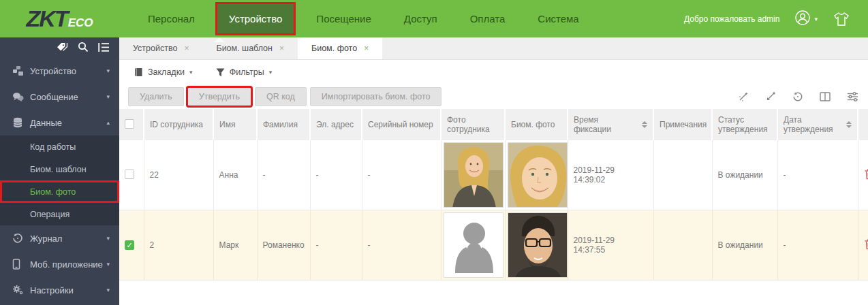 The image size is (868, 305). Describe the element at coordinates (376, 97) in the screenshot. I see `import-bio-photo-button: Импортировать биом. фото` at that location.